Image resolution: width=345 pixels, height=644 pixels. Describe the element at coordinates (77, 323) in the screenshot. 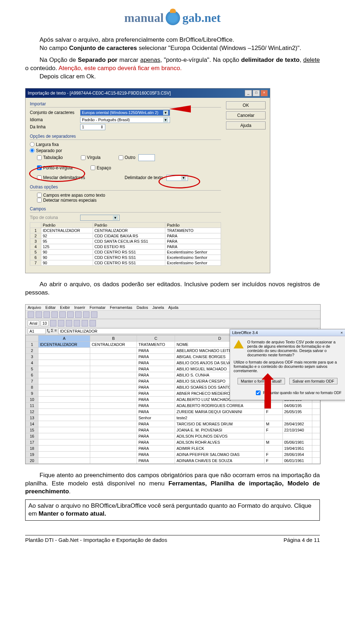

I see `align-left-icon` at that location.